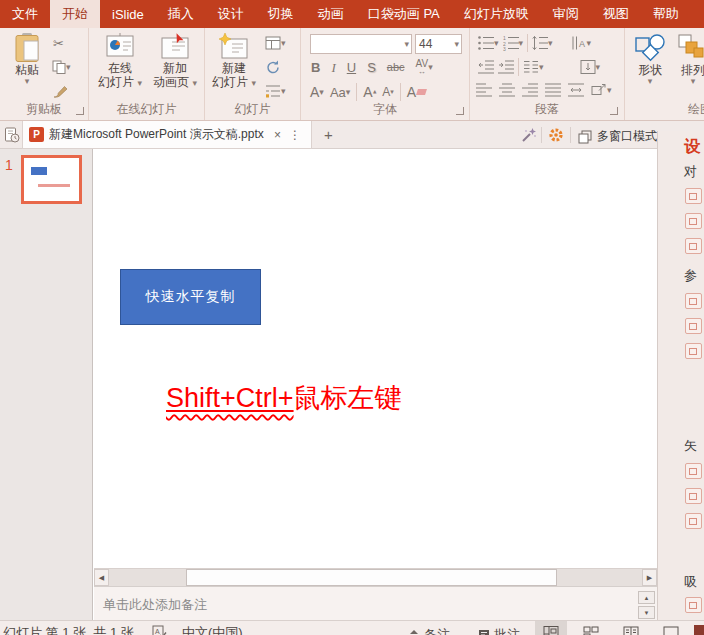 The image size is (704, 635). Describe the element at coordinates (352, 68) in the screenshot. I see `underline-button: U` at that location.